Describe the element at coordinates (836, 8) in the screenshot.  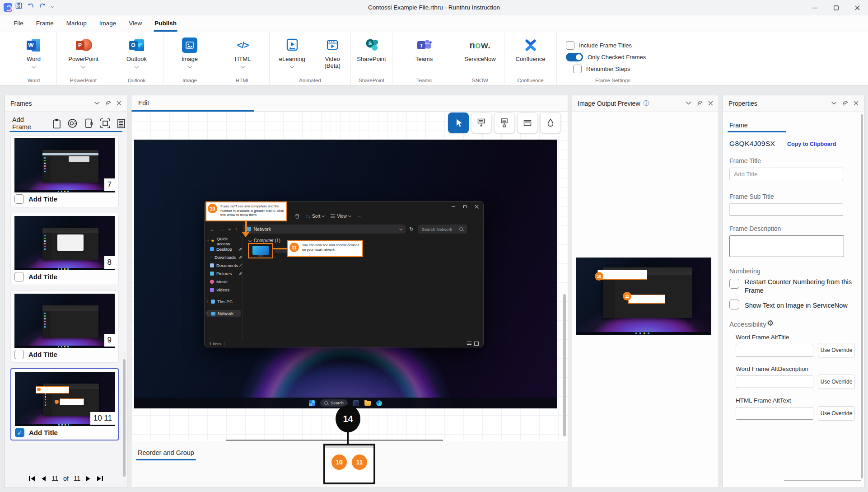
I see `maximize-button` at that location.